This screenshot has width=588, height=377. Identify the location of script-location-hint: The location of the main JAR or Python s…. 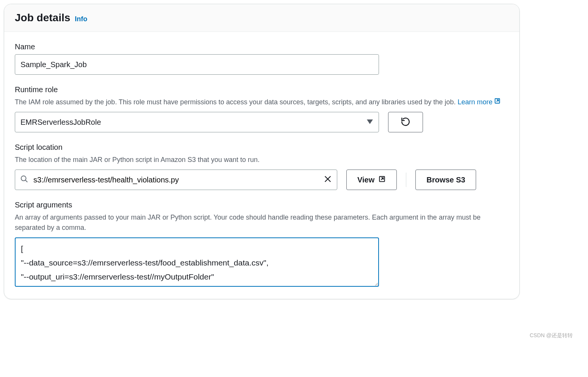
(262, 160).